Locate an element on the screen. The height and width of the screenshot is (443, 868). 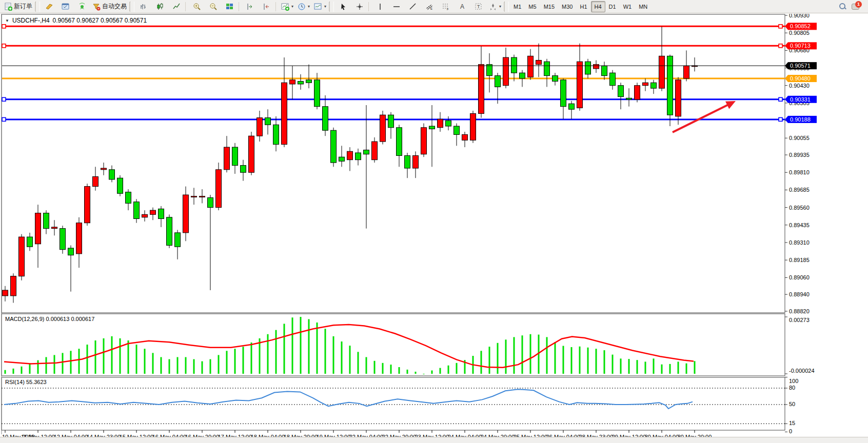
cursor-button is located at coordinates (343, 7).